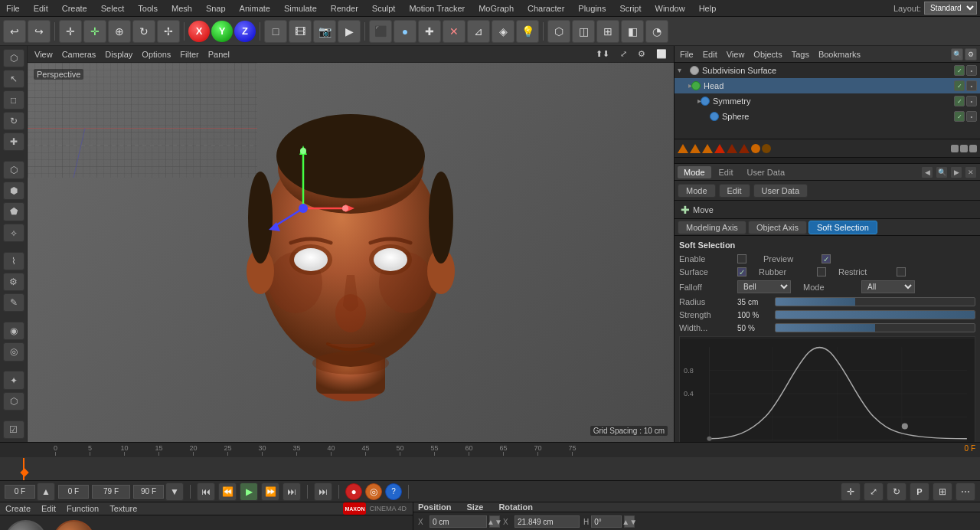 This screenshot has width=980, height=530. What do you see at coordinates (851, 492) in the screenshot?
I see `move-coord-icon: ✛` at bounding box center [851, 492].